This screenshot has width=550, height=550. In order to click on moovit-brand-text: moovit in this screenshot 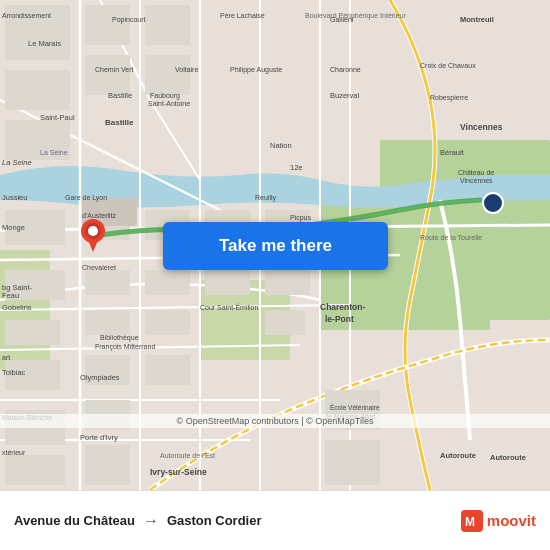, I will do `click(512, 520)`.